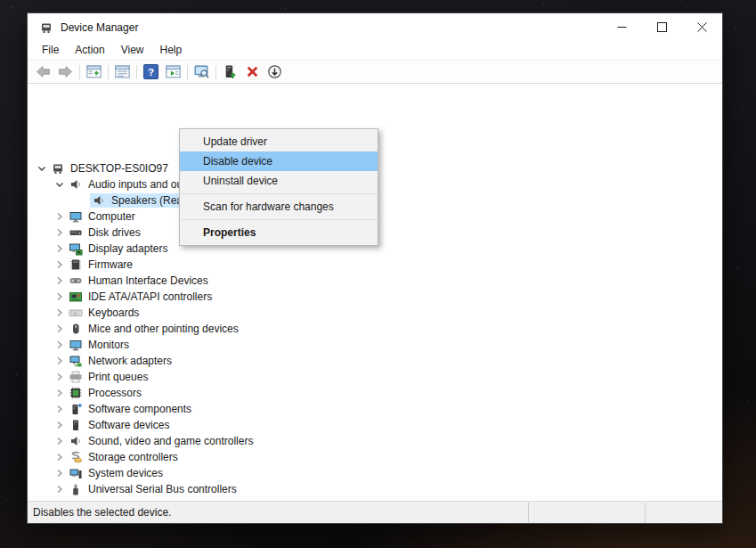 This screenshot has height=548, width=756. I want to click on system-device-icon, so click(76, 473).